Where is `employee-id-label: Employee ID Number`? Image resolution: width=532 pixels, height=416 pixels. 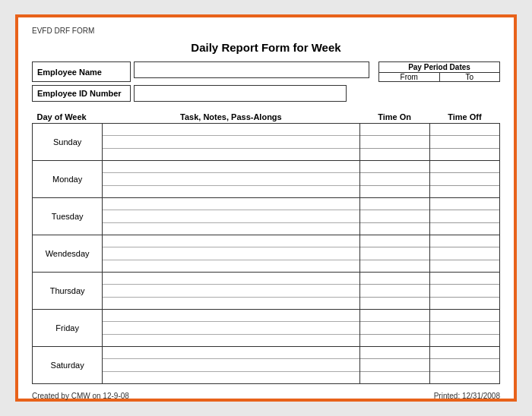
employee-id-label: Employee ID Number is located at coordinates (81, 93).